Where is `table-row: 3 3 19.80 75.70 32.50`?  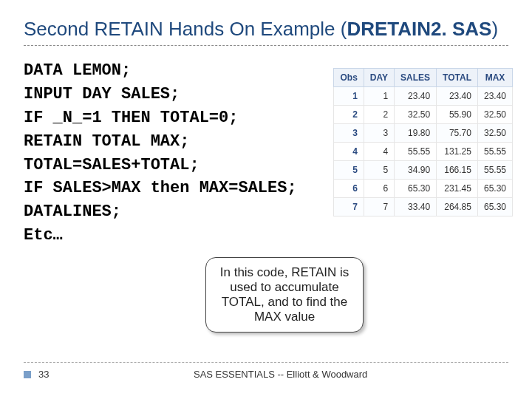
table-row: 3 3 19.80 75.70 32.50 is located at coordinates (423, 133).